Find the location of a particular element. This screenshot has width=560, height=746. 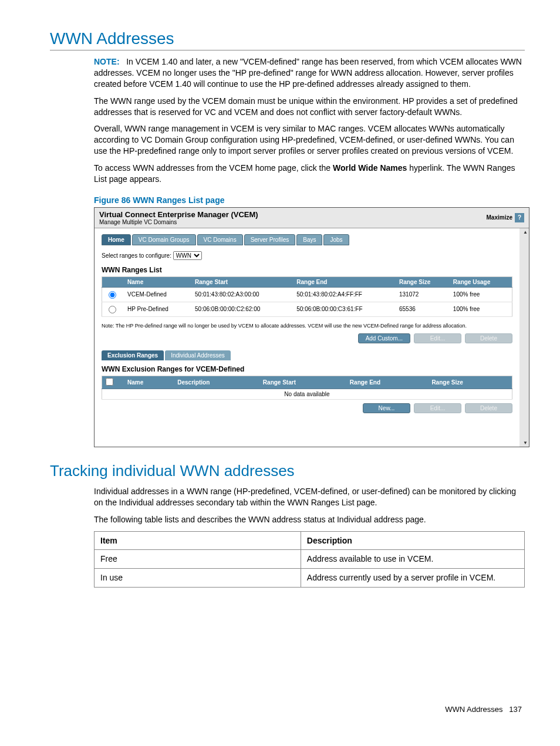

sub-tabs: Exclusion Ranges Individual Addresses is located at coordinates (307, 356).